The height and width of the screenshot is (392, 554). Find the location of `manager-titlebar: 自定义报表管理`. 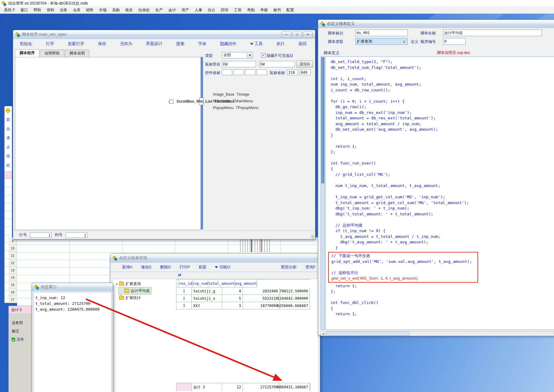

manager-titlebar: 自定义报表管理 is located at coordinates (215, 258).